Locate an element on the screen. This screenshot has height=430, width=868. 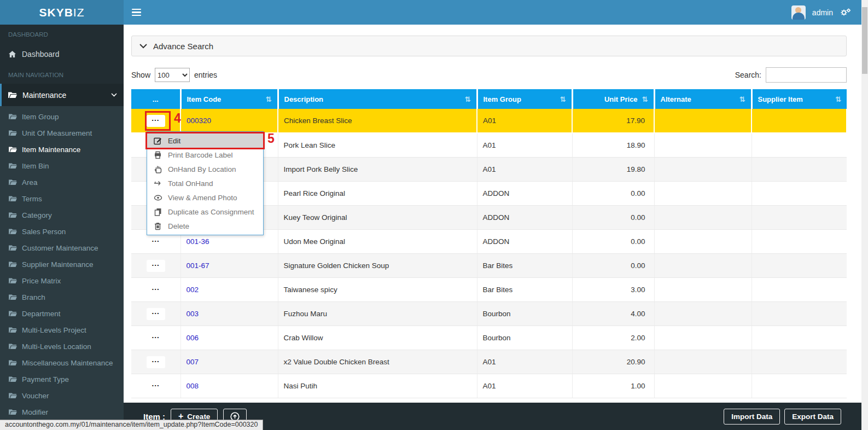
menu-item-view-amend-photo: View & Amend Photo is located at coordinates (205, 197).